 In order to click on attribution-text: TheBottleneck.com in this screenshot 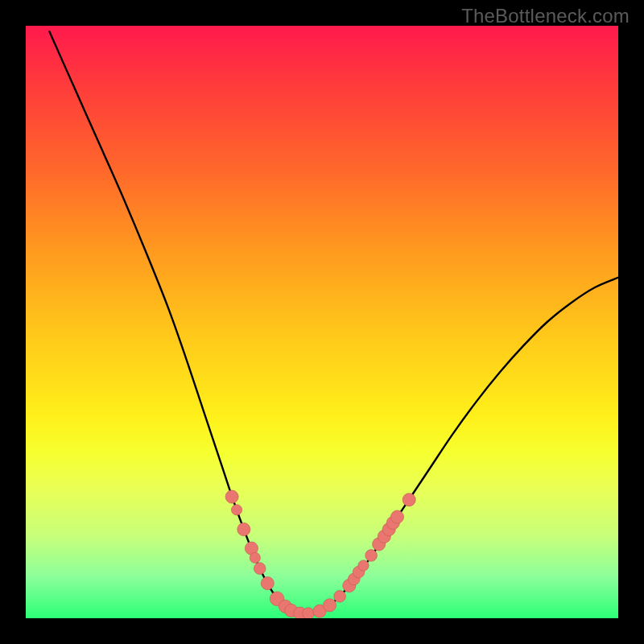, I will do `click(546, 16)`.